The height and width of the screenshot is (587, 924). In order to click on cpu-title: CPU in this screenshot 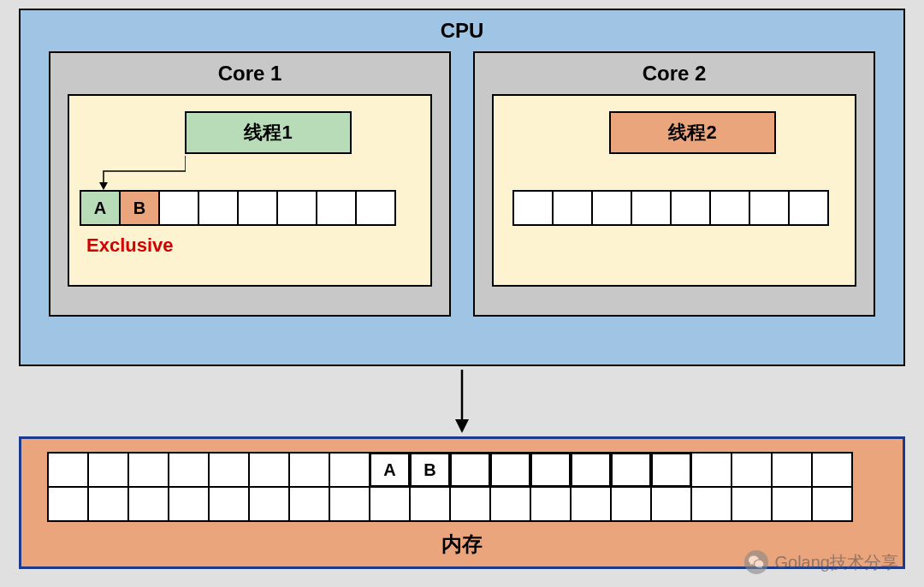, I will do `click(462, 31)`.